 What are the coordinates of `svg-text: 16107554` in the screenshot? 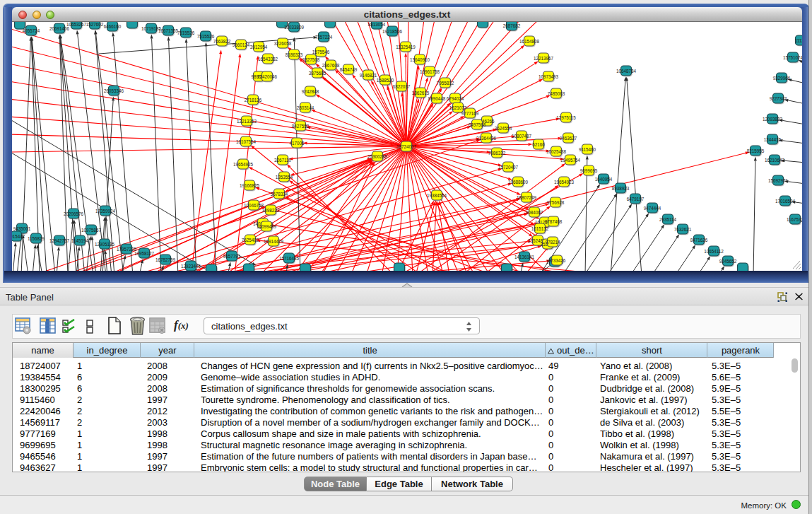 It's located at (246, 141).